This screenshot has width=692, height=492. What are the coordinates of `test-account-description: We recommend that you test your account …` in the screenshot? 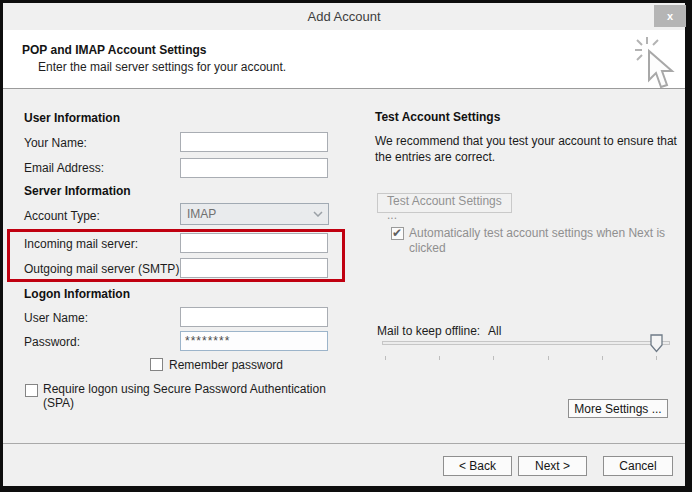 It's located at (529, 149).